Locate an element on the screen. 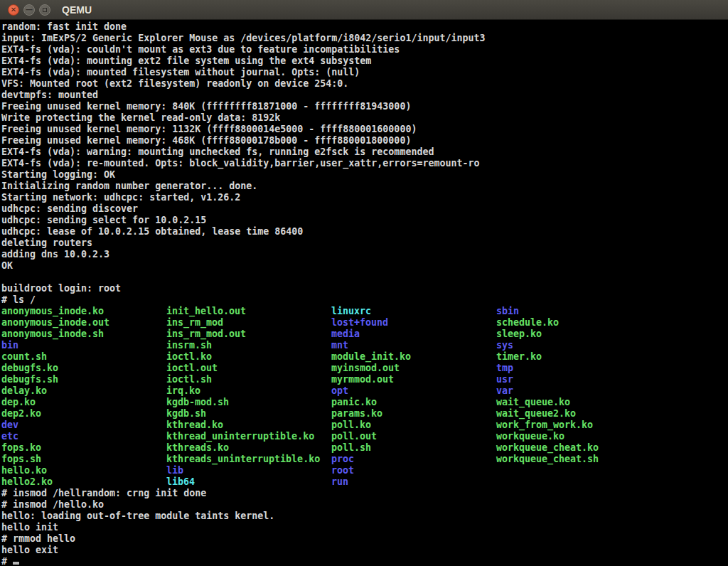  file-entry: var is located at coordinates (505, 391).